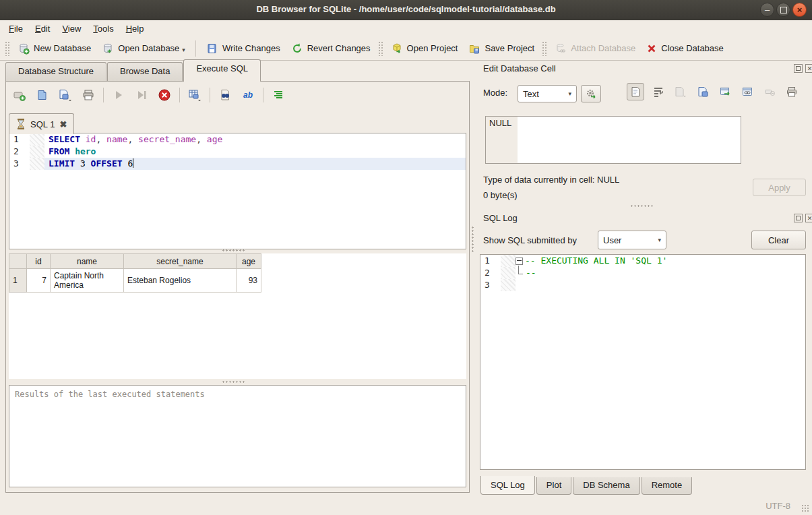 This screenshot has width=812, height=515. Describe the element at coordinates (135, 28) in the screenshot. I see `menu-help: Help` at that location.